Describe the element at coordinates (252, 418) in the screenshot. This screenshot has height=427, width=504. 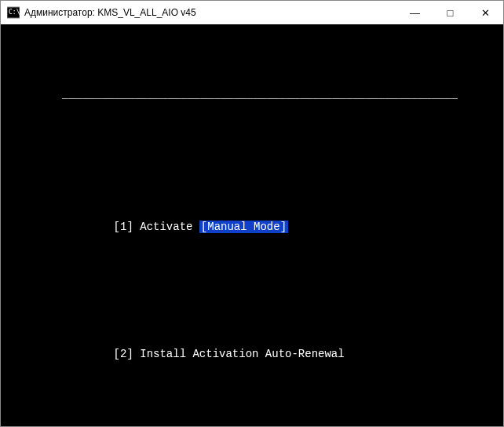
I see `menu-item-uninstall: [3] Uninstall Completely` at that location.